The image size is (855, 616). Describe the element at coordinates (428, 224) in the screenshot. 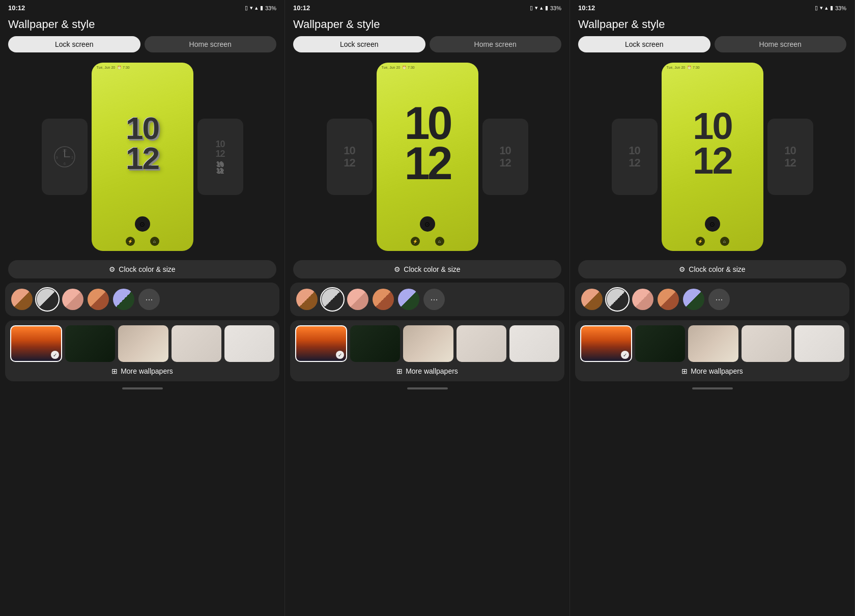

I see `fingerprint-btn-2: ⊙` at that location.